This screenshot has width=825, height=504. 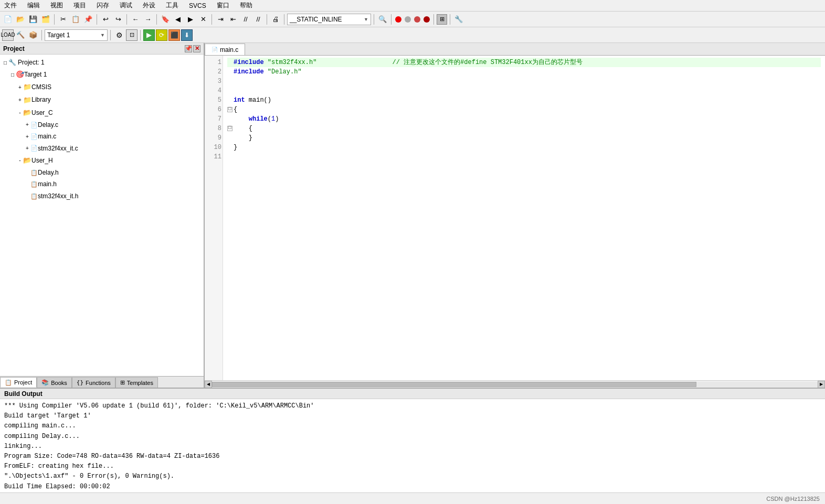 I want to click on editor-tab-main-c: 📄 main.c, so click(x=225, y=49).